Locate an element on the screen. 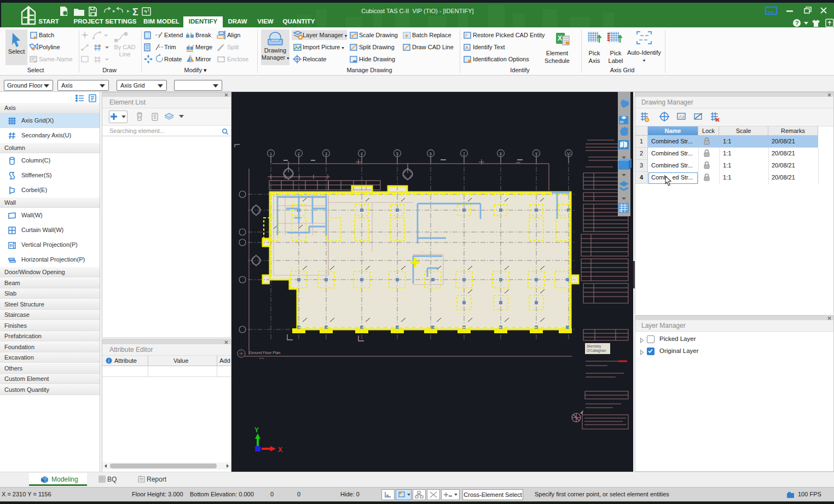 The image size is (834, 504). svg-text: 1 is located at coordinates (271, 153).